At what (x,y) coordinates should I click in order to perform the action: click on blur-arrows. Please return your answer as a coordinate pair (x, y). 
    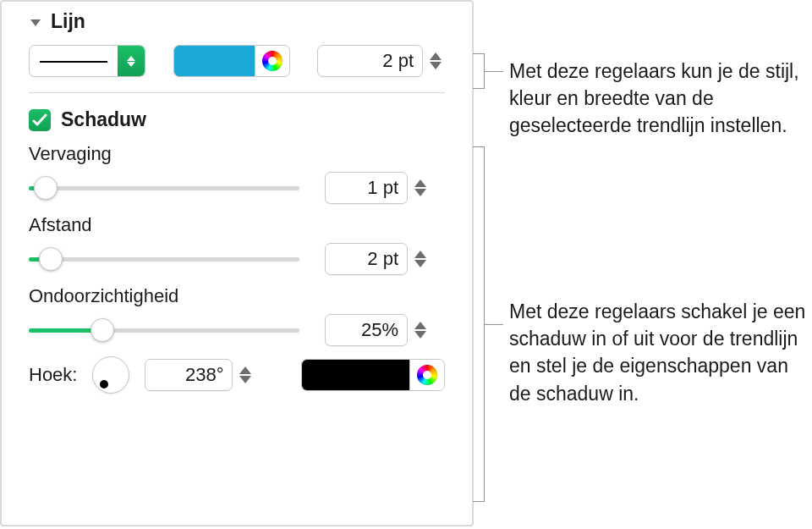
    Looking at the image, I should click on (420, 188).